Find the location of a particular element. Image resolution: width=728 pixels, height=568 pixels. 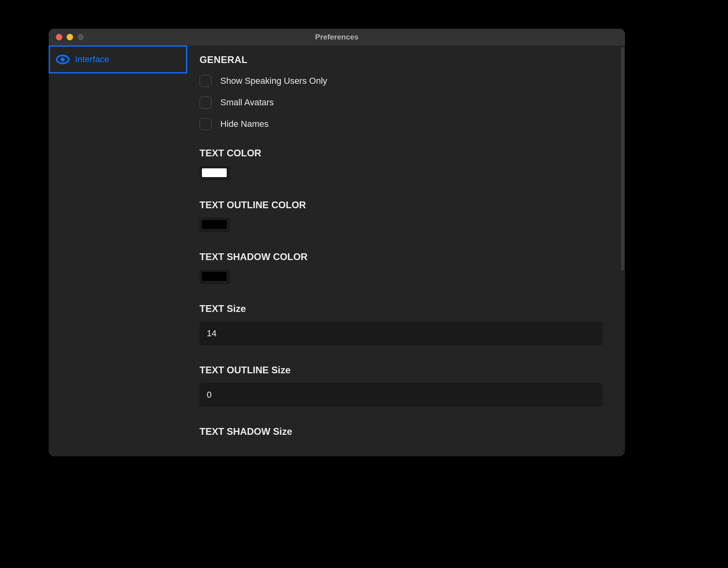

text-size-input is located at coordinates (401, 333).